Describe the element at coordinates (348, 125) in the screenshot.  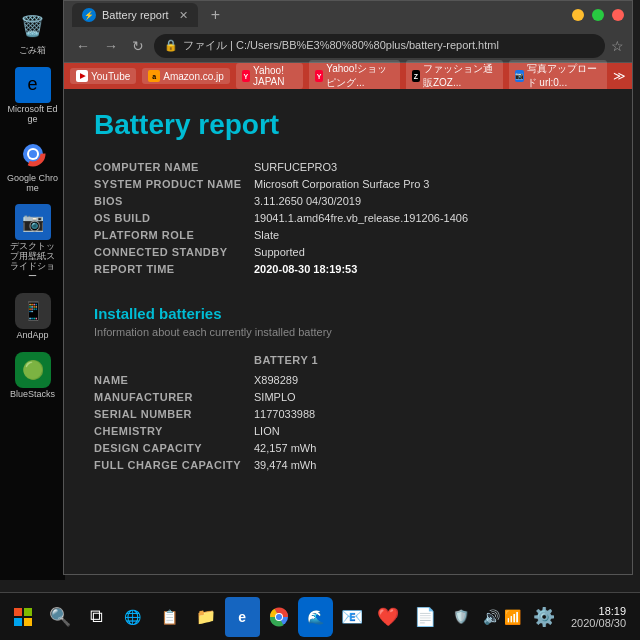
I see `page-title: Battery report` at that location.